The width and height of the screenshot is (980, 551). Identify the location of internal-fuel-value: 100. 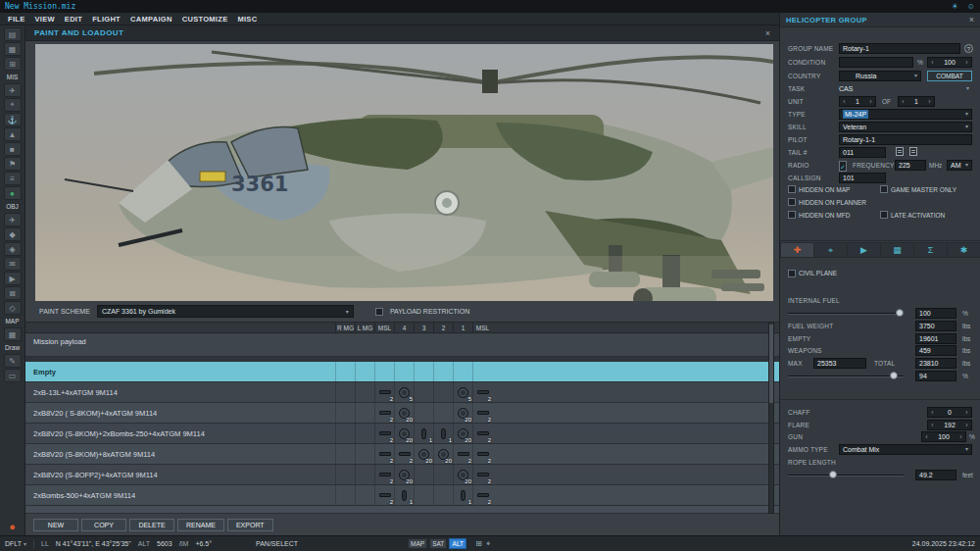
(936, 314).